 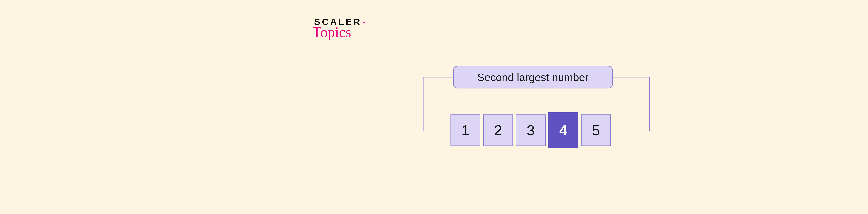 What do you see at coordinates (531, 130) in the screenshot?
I see `array-cell: 3` at bounding box center [531, 130].